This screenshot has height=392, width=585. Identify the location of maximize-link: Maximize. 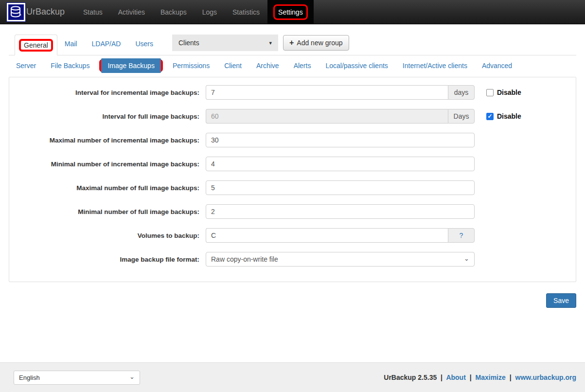
(491, 377).